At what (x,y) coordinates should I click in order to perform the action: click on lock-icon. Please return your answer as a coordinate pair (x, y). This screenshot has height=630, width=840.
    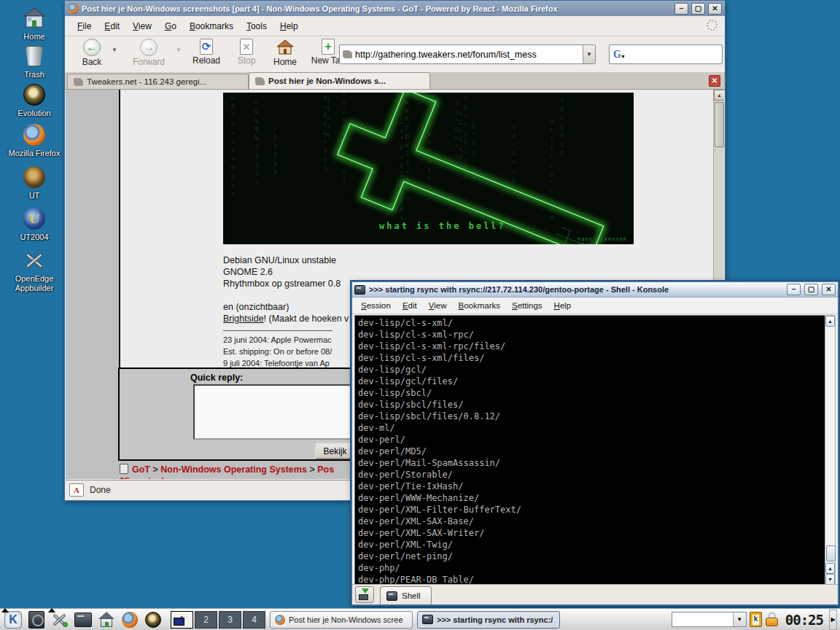
    Looking at the image, I should click on (772, 620).